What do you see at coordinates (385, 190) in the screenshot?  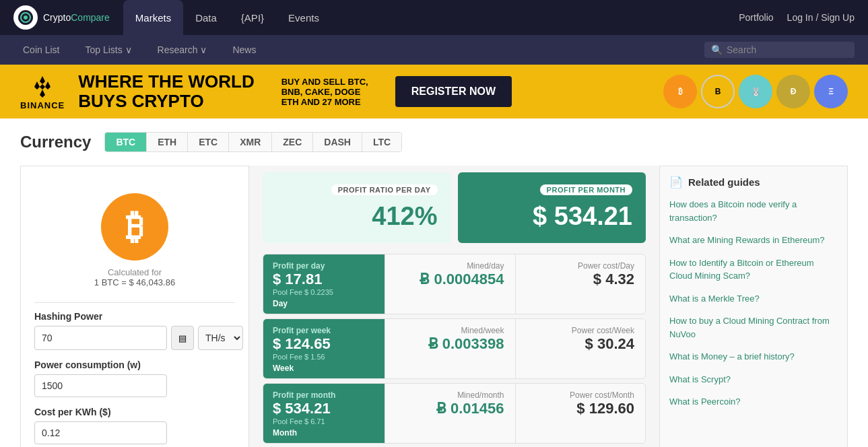 I see `profit-ratio-label: PROFIT RATIO PER DAY` at bounding box center [385, 190].